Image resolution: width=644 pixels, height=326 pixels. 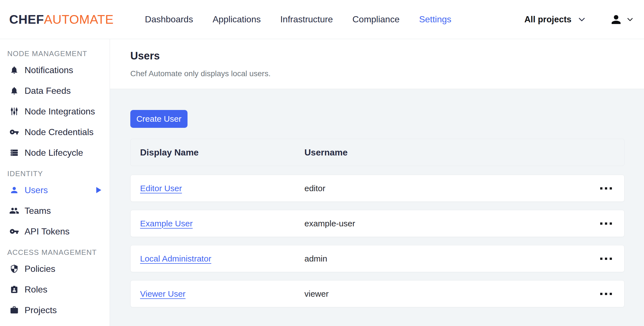 I want to click on sidebar-item-node-integrations: Node Integrations, so click(x=59, y=111).